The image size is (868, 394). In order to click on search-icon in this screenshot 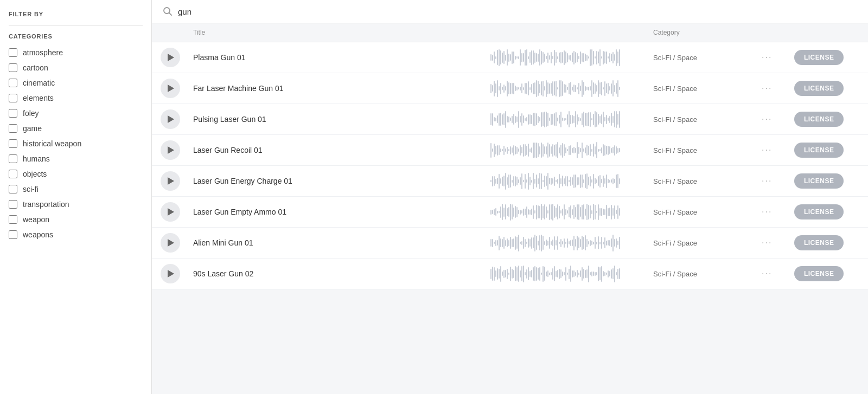, I will do `click(168, 11)`.